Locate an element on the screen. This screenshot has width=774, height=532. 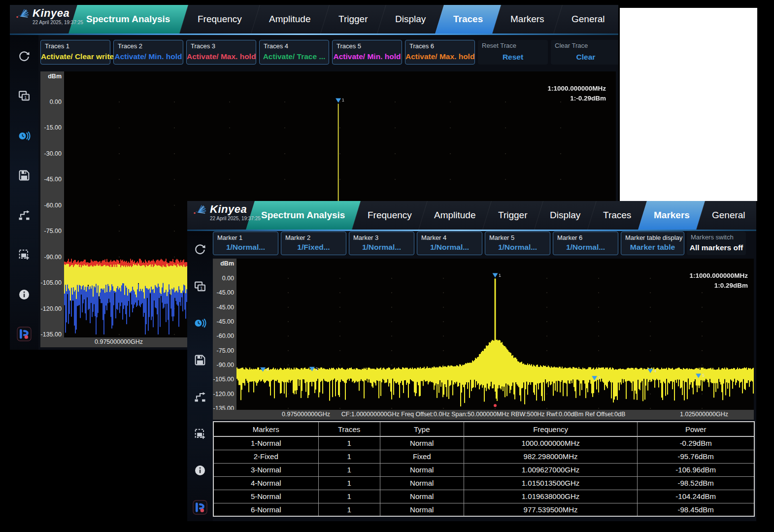
button-value: Activate/ Max. hold is located at coordinates (221, 57).